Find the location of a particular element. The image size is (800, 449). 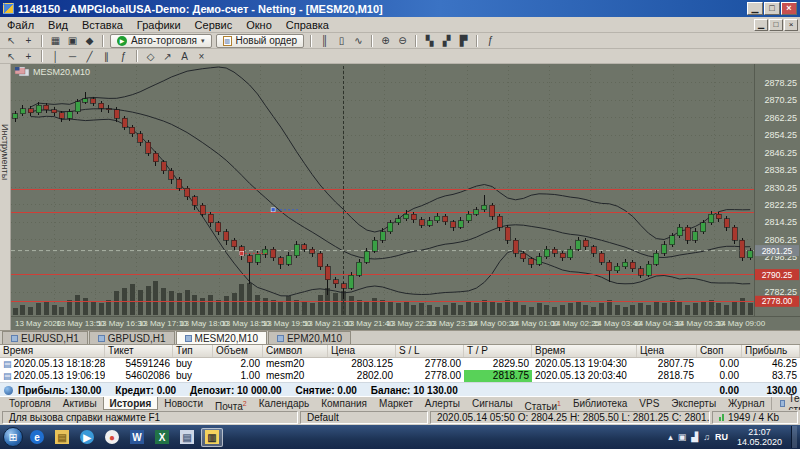

excel-icon-glyph: X is located at coordinates (162, 437).